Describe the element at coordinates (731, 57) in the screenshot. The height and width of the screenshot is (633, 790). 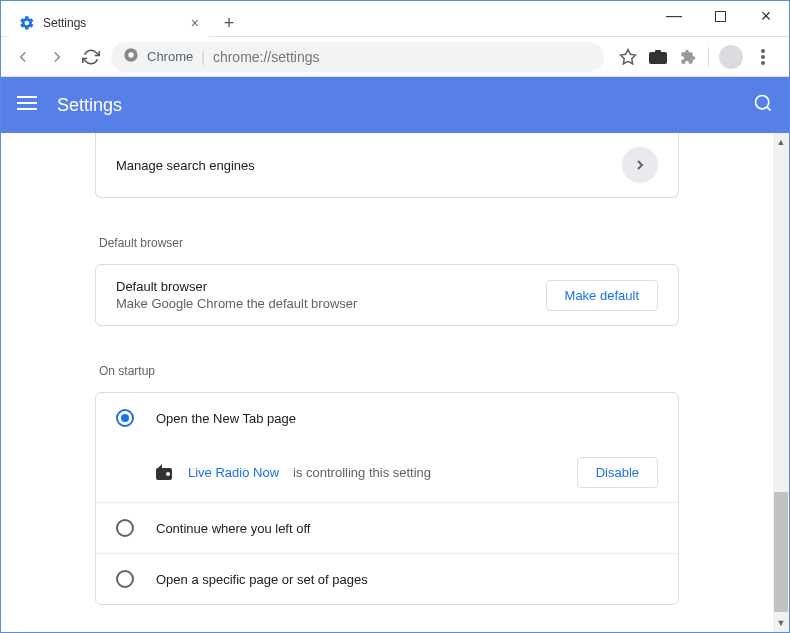
I see `avatar` at that location.